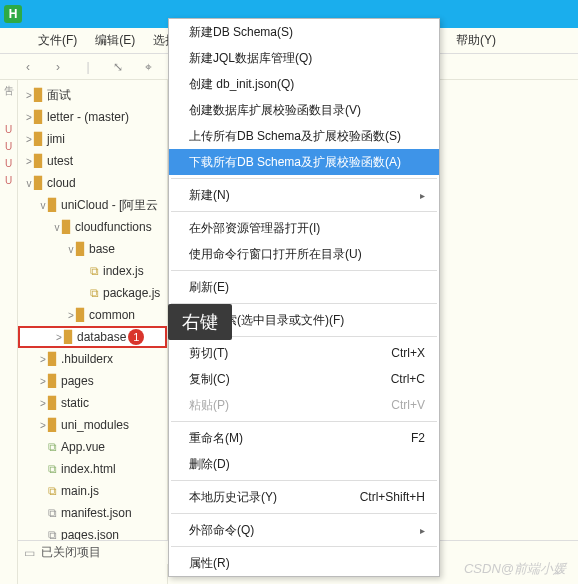 Image resolution: width=578 pixels, height=584 pixels. Describe the element at coordinates (112, 315) in the screenshot. I see `tree-label: common` at that location.